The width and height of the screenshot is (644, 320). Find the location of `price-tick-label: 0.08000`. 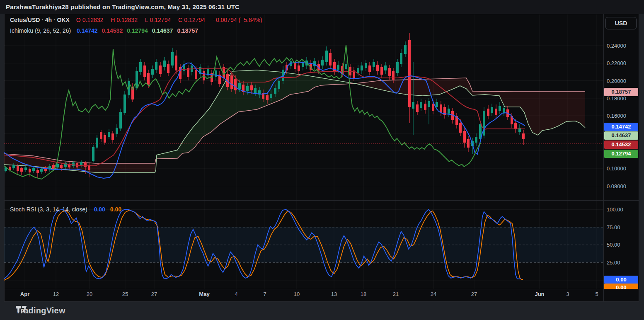

price-tick-label: 0.08000 is located at coordinates (617, 187).